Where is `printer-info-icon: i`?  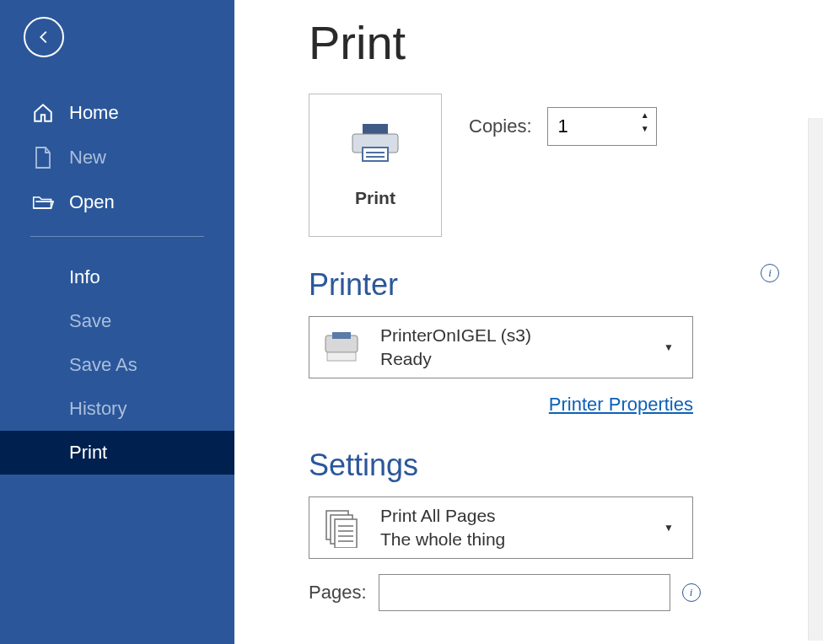 printer-info-icon: i is located at coordinates (770, 273).